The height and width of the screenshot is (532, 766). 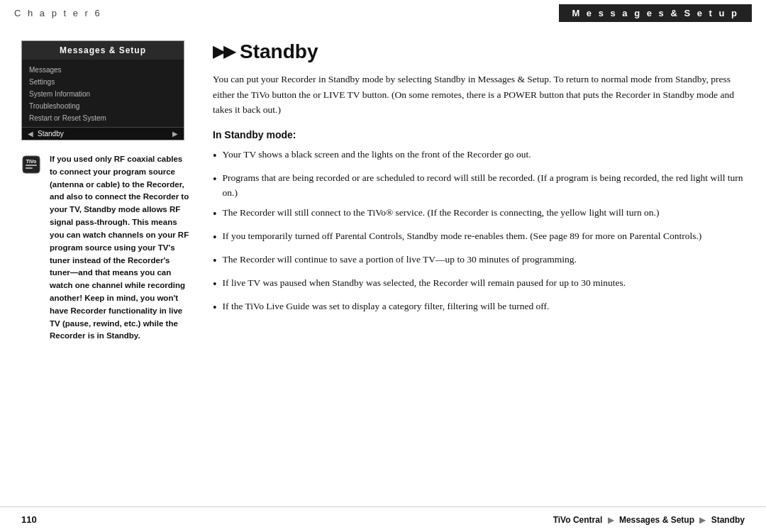 What do you see at coordinates (479, 135) in the screenshot?
I see `sub-heading: In Standby mode:` at bounding box center [479, 135].